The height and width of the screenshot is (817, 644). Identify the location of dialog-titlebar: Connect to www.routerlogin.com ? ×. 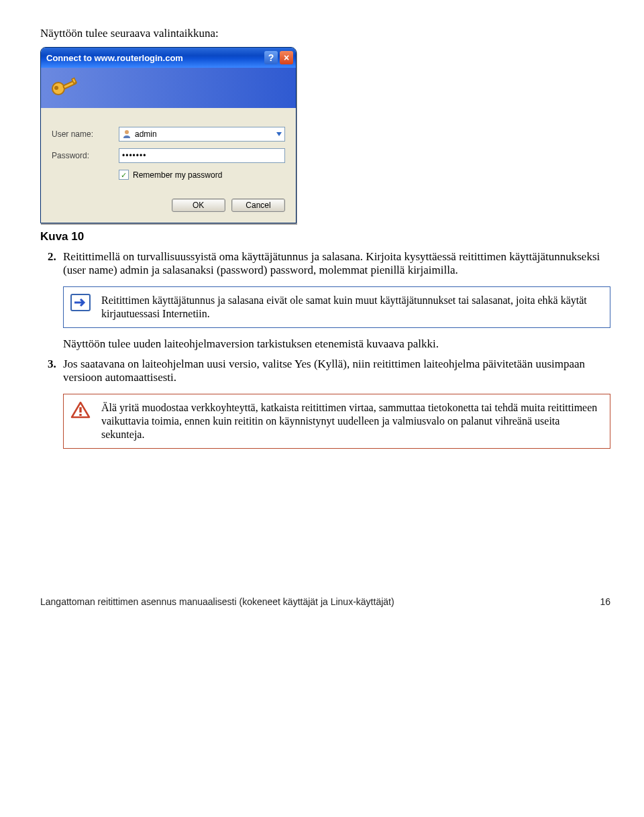
(168, 58).